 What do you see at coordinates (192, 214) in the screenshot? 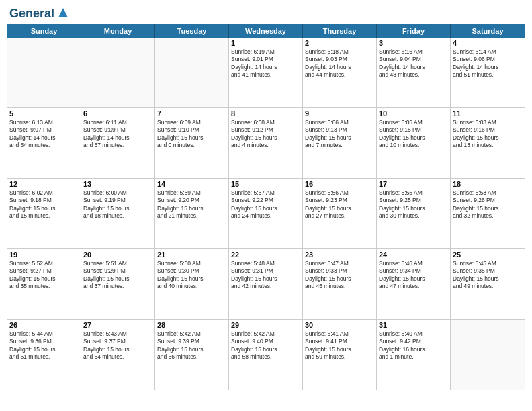
I see `day-cell-14: 14Sunrise: 5:59 AM Sunset: 9:20 PM Dayli…` at bounding box center [192, 214].